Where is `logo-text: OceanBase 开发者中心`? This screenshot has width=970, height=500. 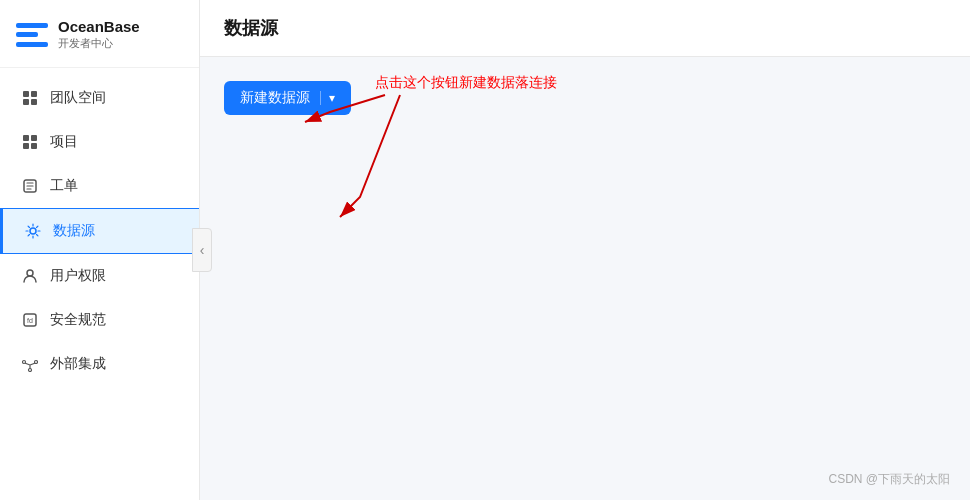
logo-text: OceanBase 开发者中心 is located at coordinates (99, 34).